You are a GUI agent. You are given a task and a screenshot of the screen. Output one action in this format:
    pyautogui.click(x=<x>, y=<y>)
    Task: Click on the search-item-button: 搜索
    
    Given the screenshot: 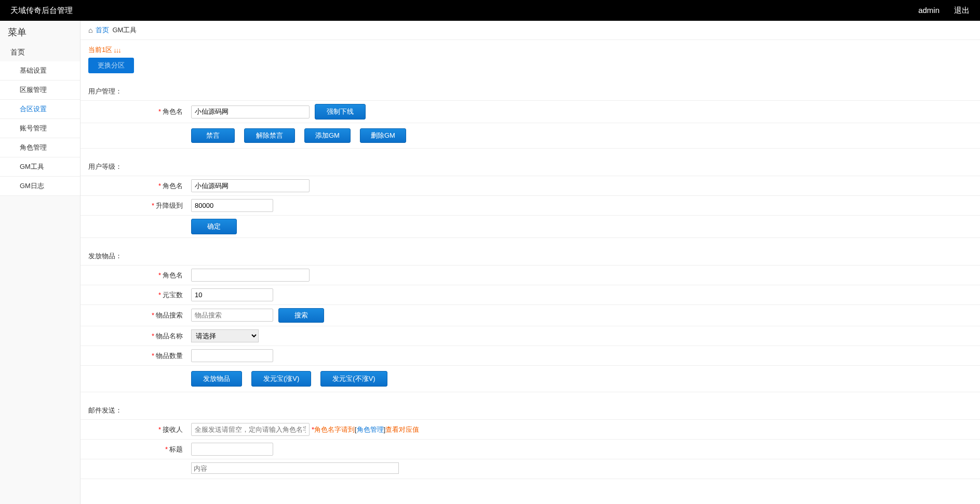 What is the action you would take?
    pyautogui.click(x=301, y=315)
    